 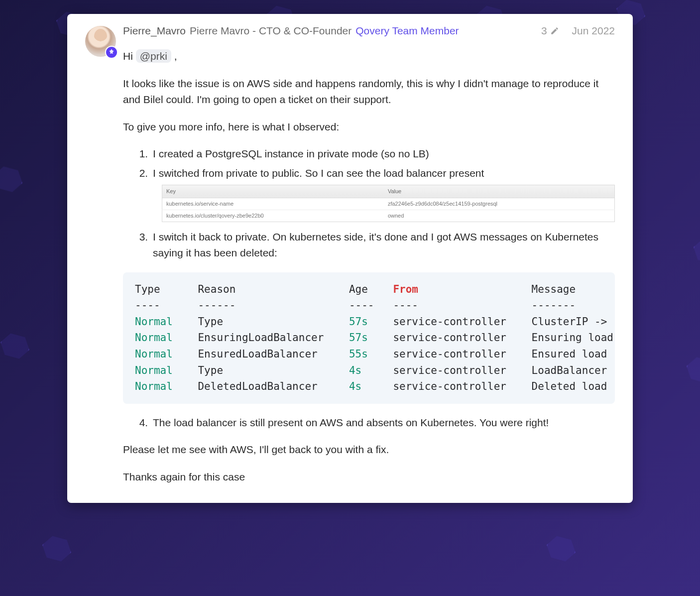 I want to click on kv-tbody: kubernetes.io/service-namezfa2246e5-z9d6…, so click(x=388, y=210).